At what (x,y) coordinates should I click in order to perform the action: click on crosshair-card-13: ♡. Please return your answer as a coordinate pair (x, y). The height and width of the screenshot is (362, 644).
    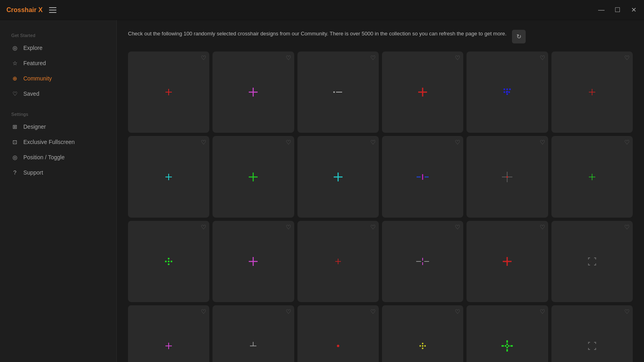
    Looking at the image, I should click on (169, 261).